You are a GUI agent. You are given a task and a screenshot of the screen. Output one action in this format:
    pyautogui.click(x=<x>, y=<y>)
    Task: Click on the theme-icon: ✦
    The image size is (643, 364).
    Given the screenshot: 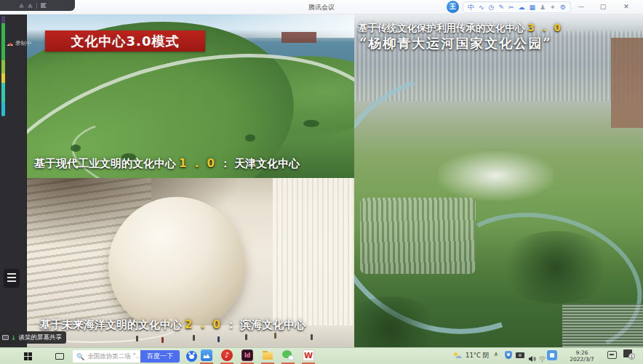 What is the action you would take?
    pyautogui.click(x=553, y=7)
    